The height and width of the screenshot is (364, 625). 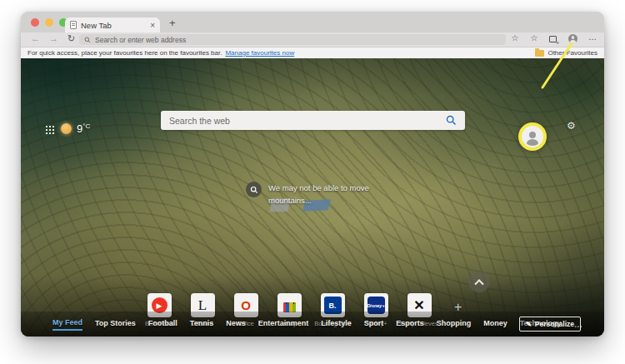 What do you see at coordinates (83, 128) in the screenshot?
I see `weather-widget: 9°C` at bounding box center [83, 128].